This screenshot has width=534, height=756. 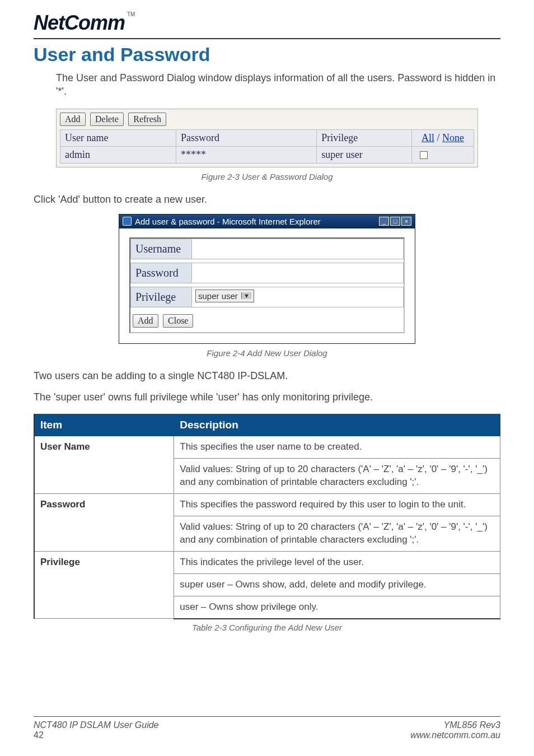 What do you see at coordinates (218, 296) in the screenshot?
I see `privilege-select-value: super user` at bounding box center [218, 296].